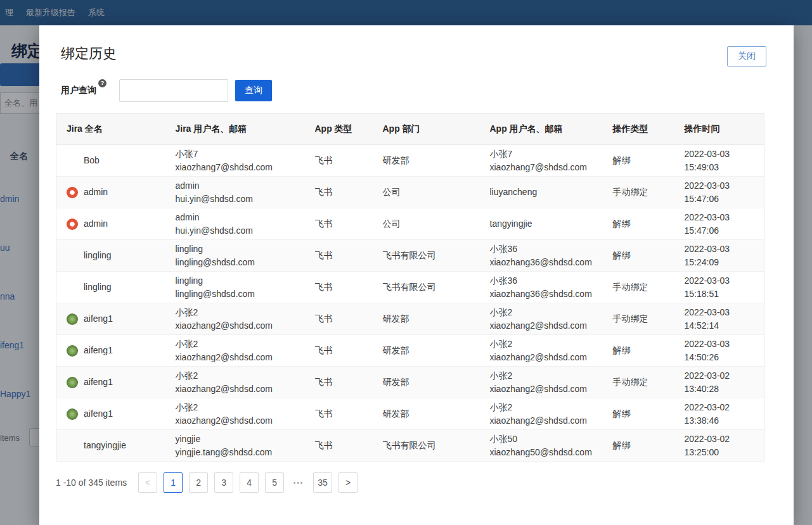 This screenshot has height=525, width=812. What do you see at coordinates (747, 56) in the screenshot?
I see `close-button: 关闭` at bounding box center [747, 56].